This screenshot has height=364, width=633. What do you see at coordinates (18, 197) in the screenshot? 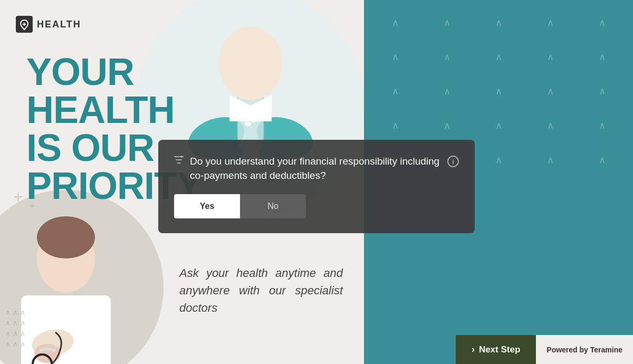
I see `plus-decoration-1: +` at bounding box center [18, 197].